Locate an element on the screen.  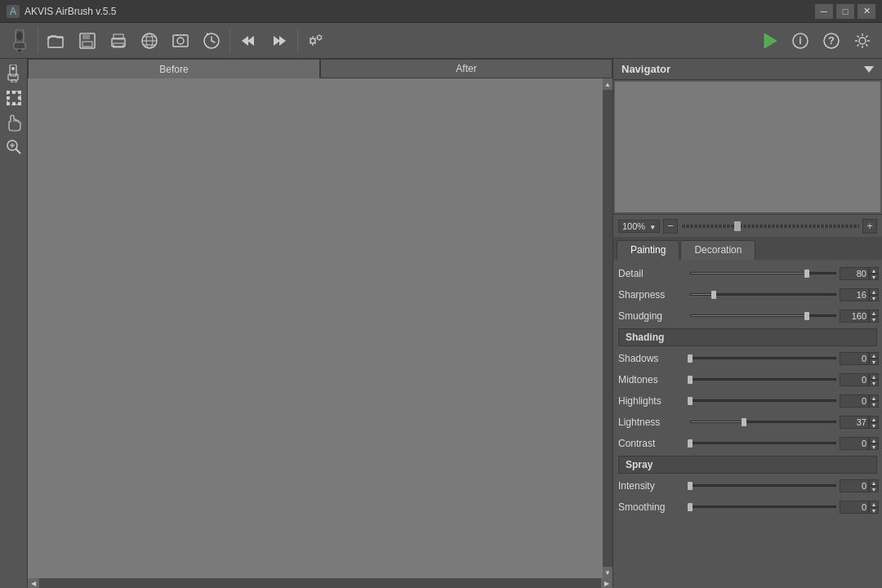
contrast-spin-up: ▲ is located at coordinates (874, 440).